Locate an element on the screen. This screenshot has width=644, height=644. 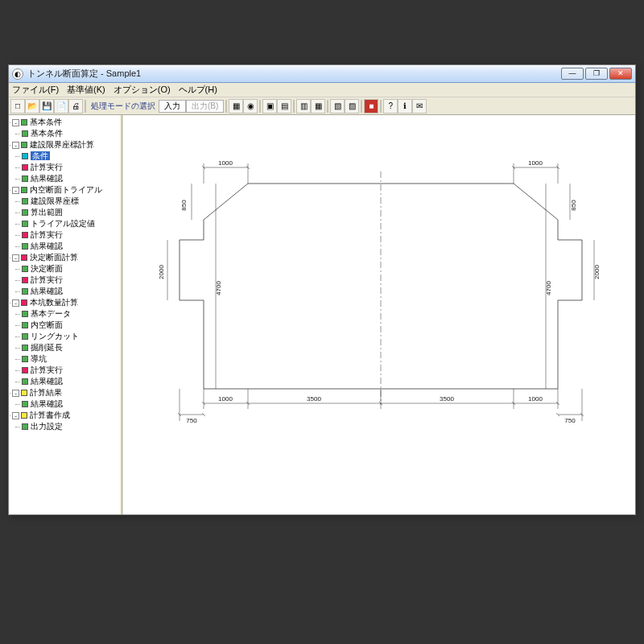
tool-icon-2: ◉ is located at coordinates (250, 106).